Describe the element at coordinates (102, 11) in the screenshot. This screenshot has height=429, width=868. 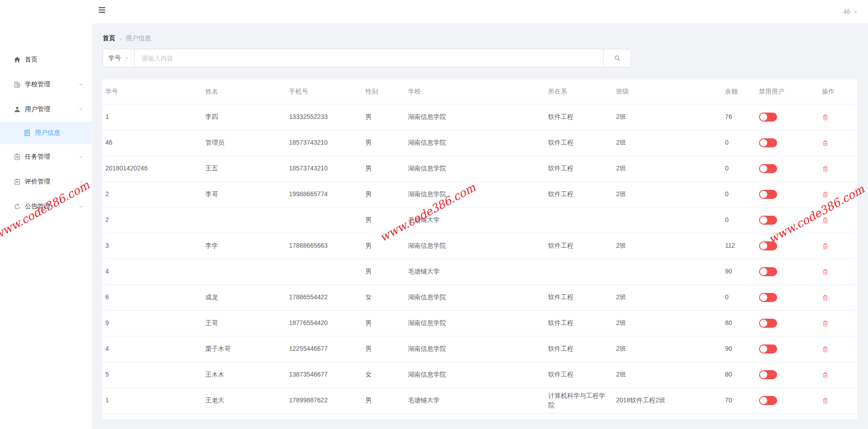
I see `menu-fold-icon` at that location.